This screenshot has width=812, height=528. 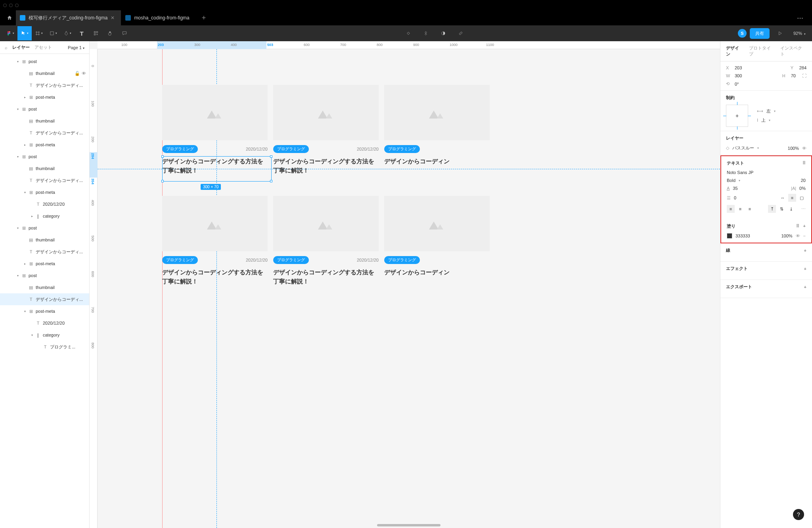 I want to click on layer-row: ▾ ‖ category, so click(x=44, y=335).